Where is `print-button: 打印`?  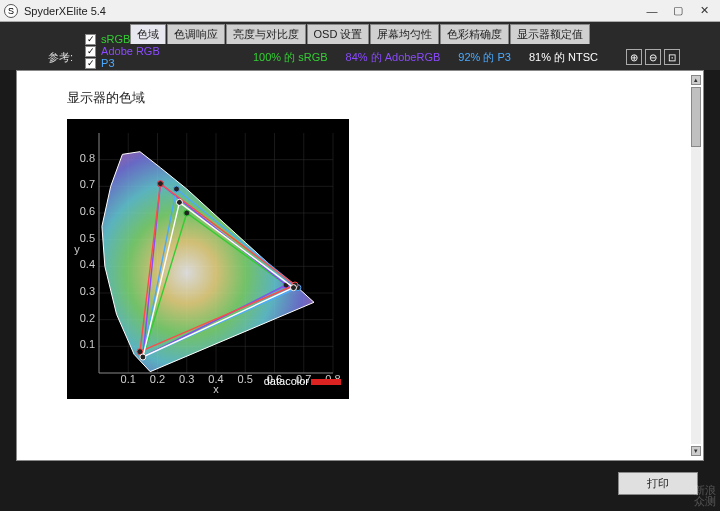 print-button: 打印 is located at coordinates (658, 484).